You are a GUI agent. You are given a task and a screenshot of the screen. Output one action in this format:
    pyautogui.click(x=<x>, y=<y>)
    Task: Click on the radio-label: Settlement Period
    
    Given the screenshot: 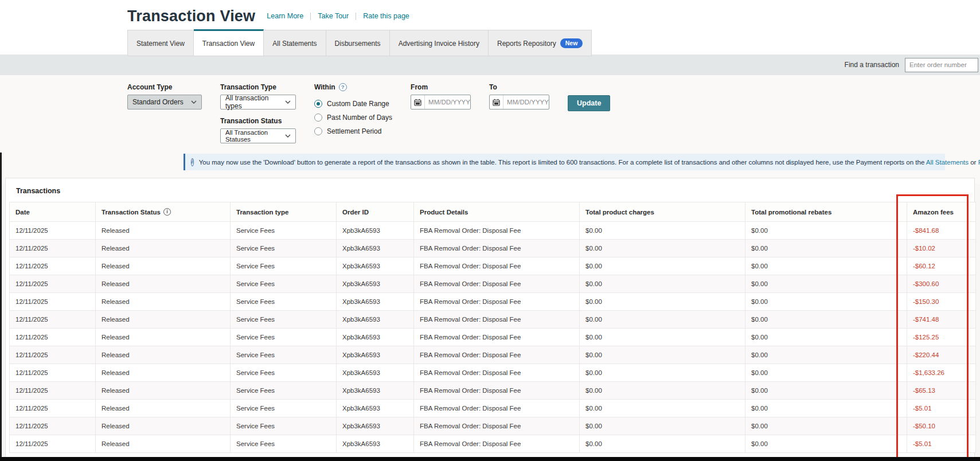 What is the action you would take?
    pyautogui.click(x=354, y=131)
    